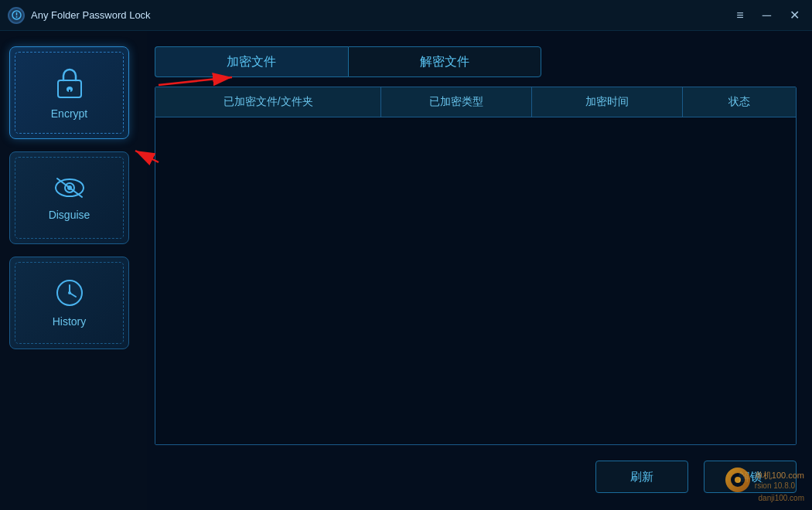 The width and height of the screenshot is (812, 510). I want to click on col-encrypt-time: 加密时间, so click(608, 102).